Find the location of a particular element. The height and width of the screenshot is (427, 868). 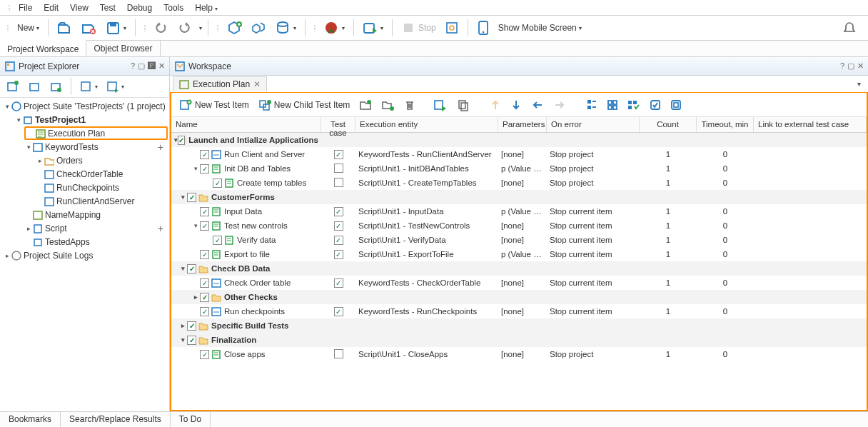

col-timeout: Timeout, min is located at coordinates (725, 124).